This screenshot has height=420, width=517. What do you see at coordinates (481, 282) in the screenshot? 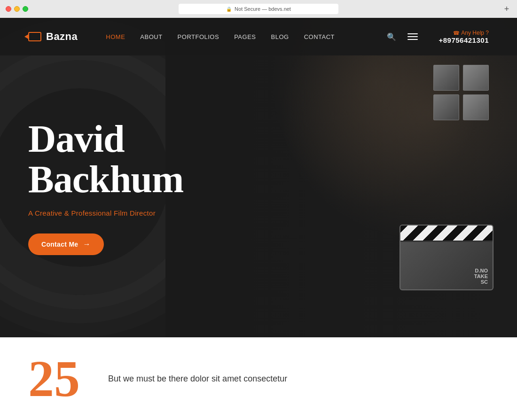
I see `clapper-sc-label: SC` at bounding box center [481, 282].